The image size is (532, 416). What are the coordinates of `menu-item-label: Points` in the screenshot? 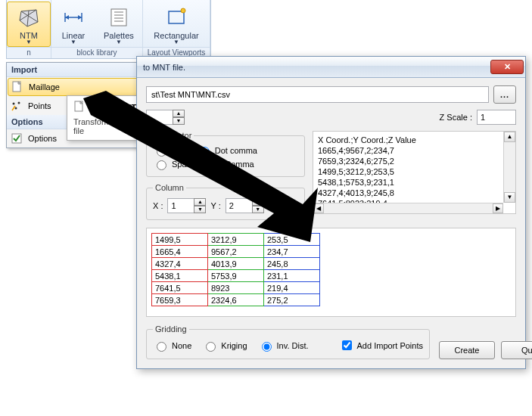 It's located at (39, 106).